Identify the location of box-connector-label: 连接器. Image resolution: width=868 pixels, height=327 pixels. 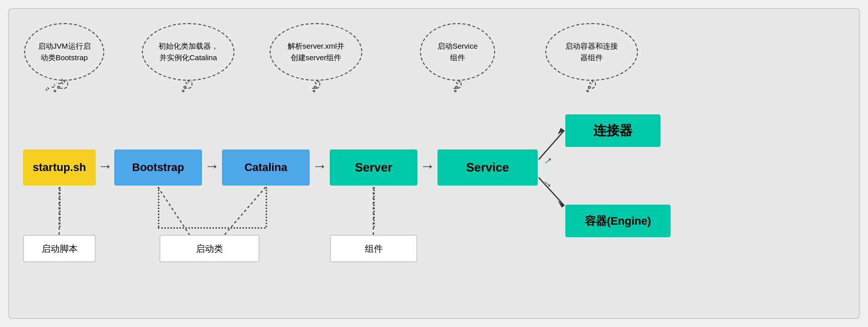
(613, 130).